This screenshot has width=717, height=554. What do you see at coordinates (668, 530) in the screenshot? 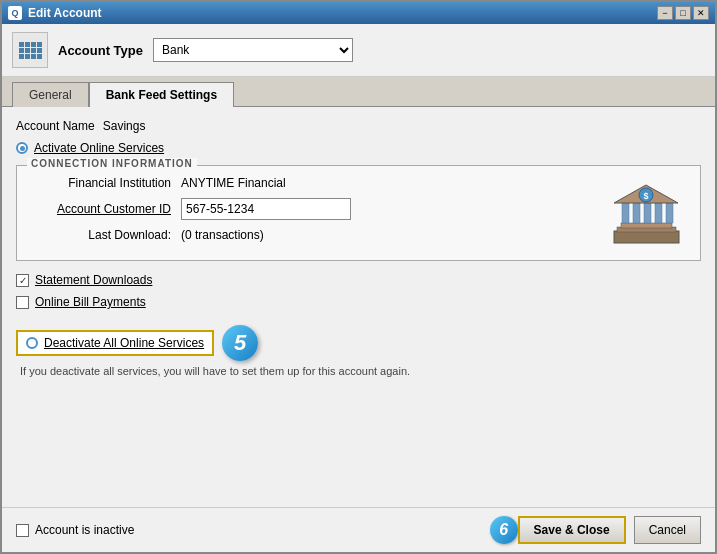
I see `cancel-button: Cancel` at bounding box center [668, 530].